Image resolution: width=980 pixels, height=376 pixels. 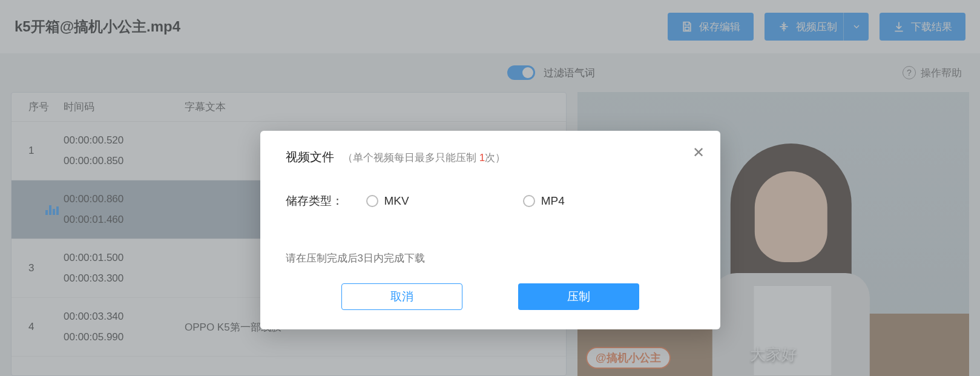 What do you see at coordinates (315, 201) in the screenshot?
I see `storage-type-label: 储存类型：` at bounding box center [315, 201].